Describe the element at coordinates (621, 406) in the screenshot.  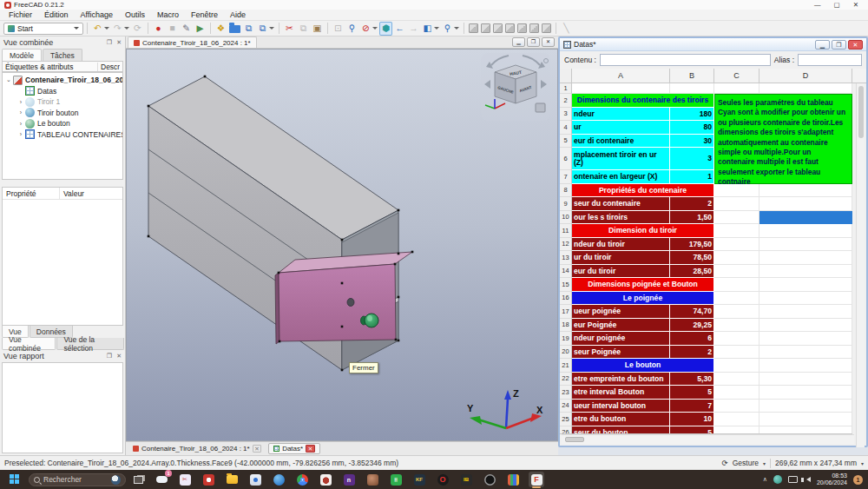
I see `cell-a: ueur interval bouton` at that location.